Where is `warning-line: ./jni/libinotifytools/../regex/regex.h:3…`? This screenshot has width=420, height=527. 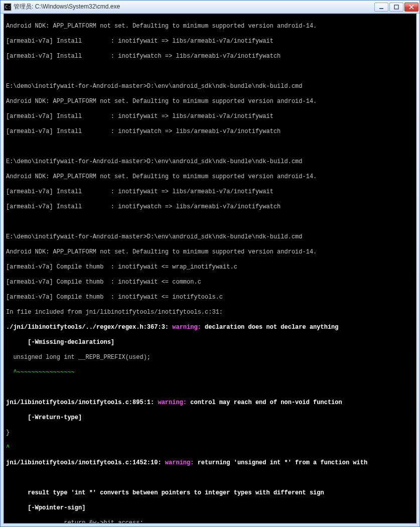
warning-line: ./jni/libinotifytools/../regex/regex.h:3… is located at coordinates (210, 327).